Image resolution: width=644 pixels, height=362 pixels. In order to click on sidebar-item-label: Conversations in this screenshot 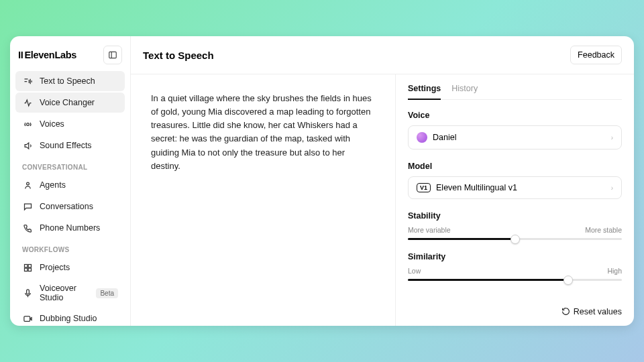, I will do `click(66, 206)`.